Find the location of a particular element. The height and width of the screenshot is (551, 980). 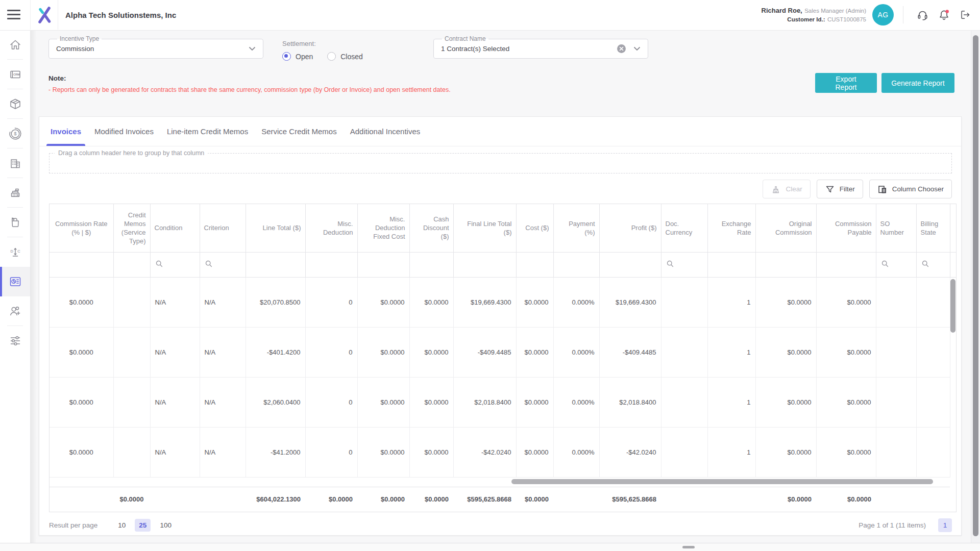

page-size-option-25: 25 is located at coordinates (143, 525).